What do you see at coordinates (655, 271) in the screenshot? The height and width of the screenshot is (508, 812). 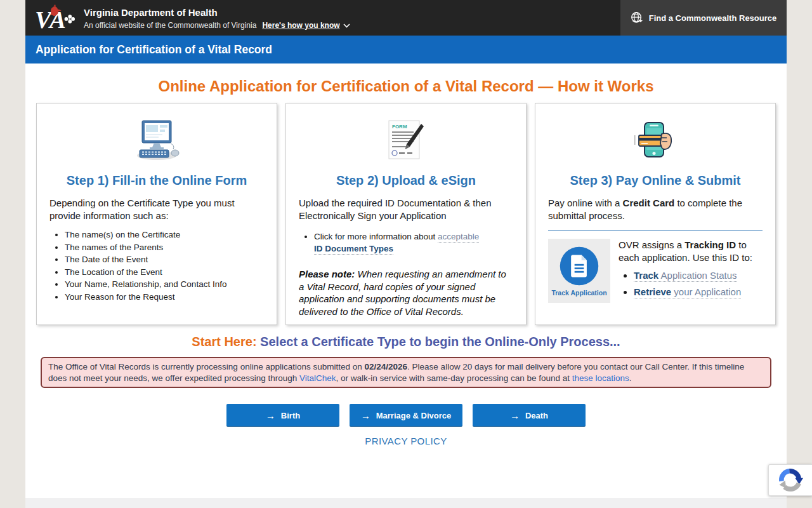 I see `track-row: Track Application OVR assigns a Tracking…` at bounding box center [655, 271].